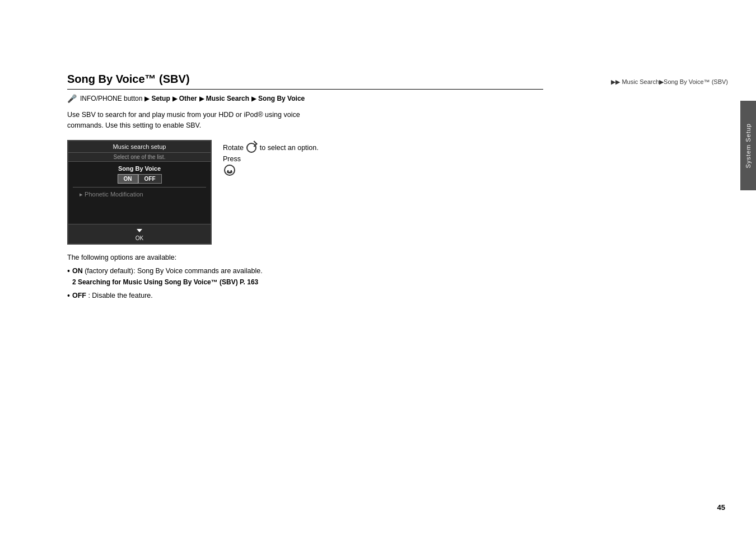  Describe the element at coordinates (670, 82) in the screenshot. I see `breadcrumb: ▶▶ Music Search▶Song By Voice™ (SBV)` at that location.